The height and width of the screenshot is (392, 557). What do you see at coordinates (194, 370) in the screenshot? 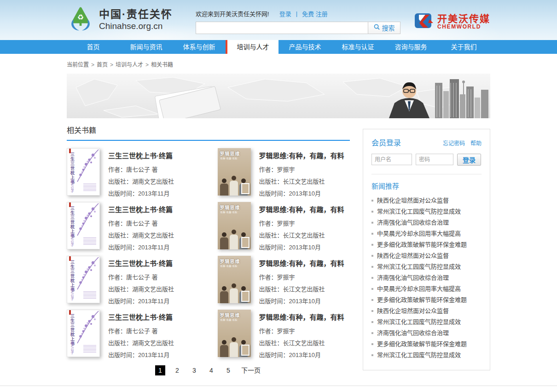
I see `pagination-page-button: 3` at bounding box center [194, 370].